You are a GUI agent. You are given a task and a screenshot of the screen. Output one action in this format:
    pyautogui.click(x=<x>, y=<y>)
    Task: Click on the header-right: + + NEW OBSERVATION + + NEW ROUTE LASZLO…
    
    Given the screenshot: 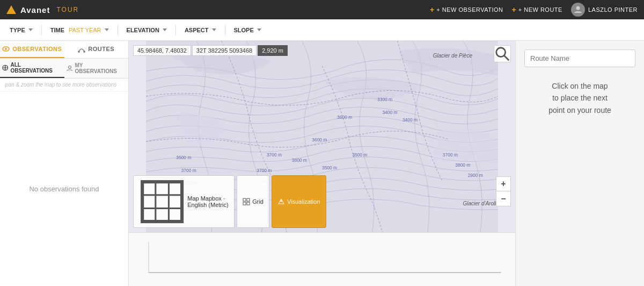 What is the action you would take?
    pyautogui.click(x=533, y=10)
    